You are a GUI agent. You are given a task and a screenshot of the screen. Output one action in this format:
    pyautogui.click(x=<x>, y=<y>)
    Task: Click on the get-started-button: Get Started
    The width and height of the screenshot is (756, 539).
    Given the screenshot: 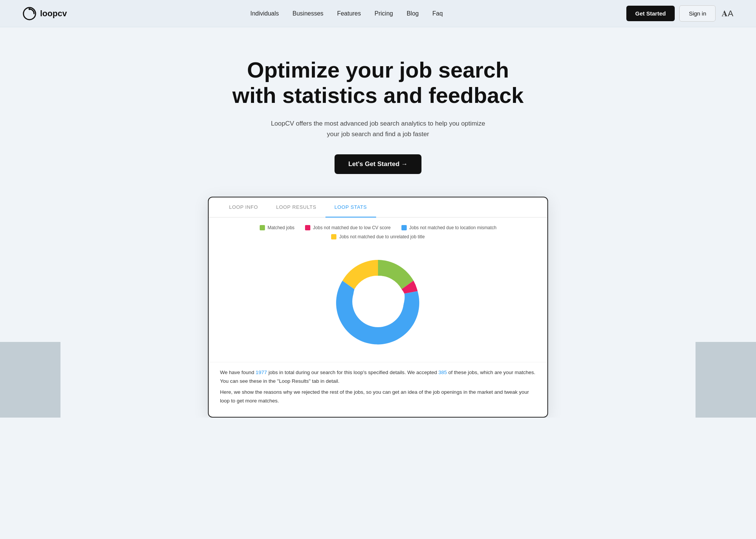 What is the action you would take?
    pyautogui.click(x=651, y=14)
    